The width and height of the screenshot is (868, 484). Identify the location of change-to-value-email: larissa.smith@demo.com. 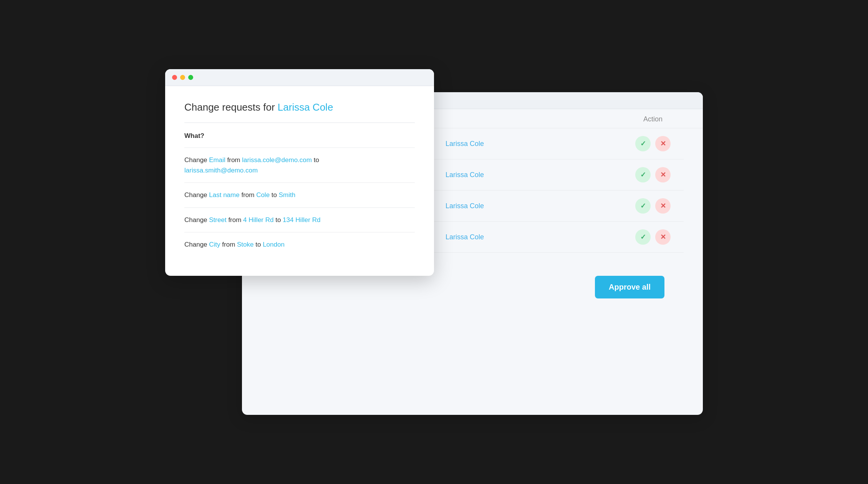
(221, 171).